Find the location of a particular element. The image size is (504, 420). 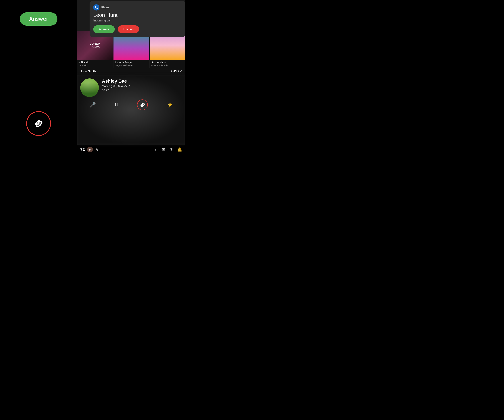

notification-answer-button: Answer is located at coordinates (104, 29).